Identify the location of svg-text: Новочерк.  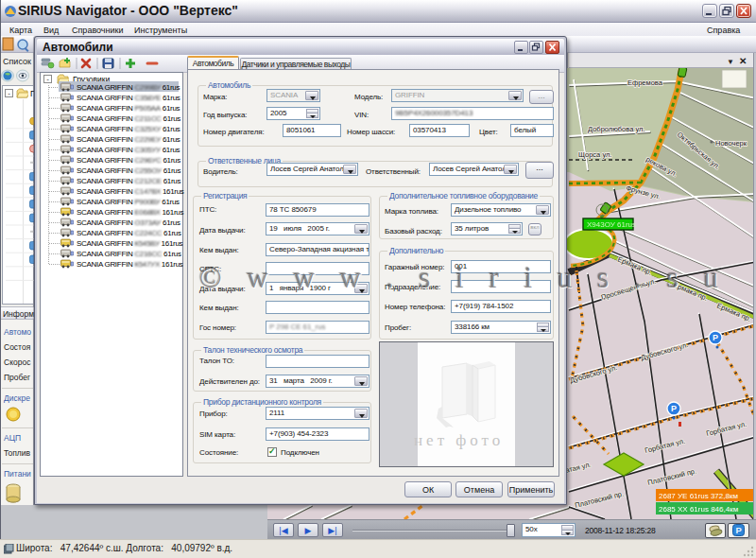
(731, 144).